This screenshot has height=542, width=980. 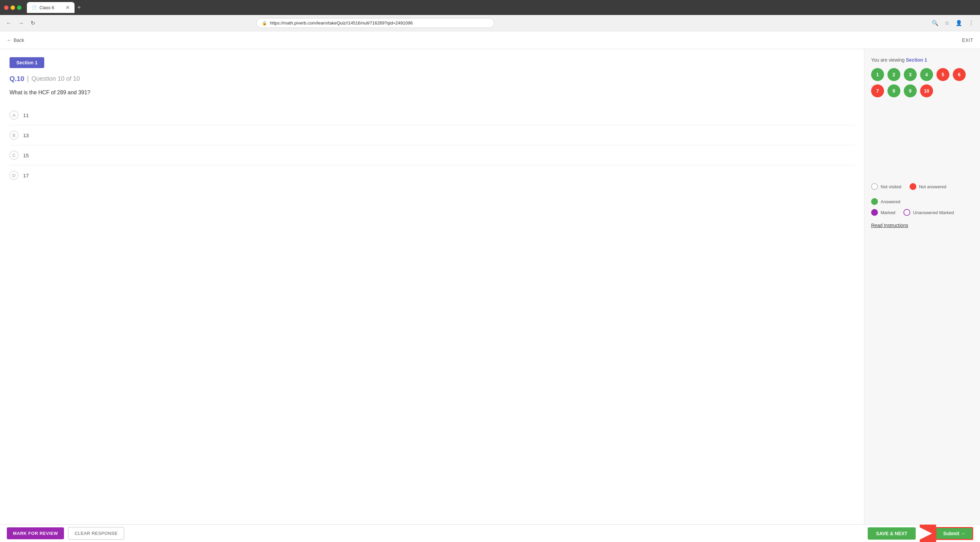 What do you see at coordinates (14, 135) in the screenshot?
I see `option-b-circle: B` at bounding box center [14, 135].